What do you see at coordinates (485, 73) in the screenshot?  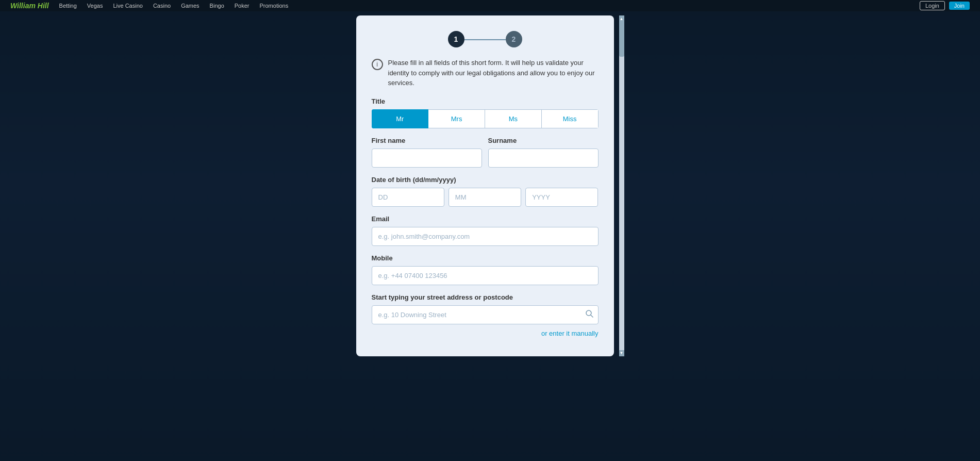 I see `info-box: i Please fill in all fields of this shor…` at bounding box center [485, 73].